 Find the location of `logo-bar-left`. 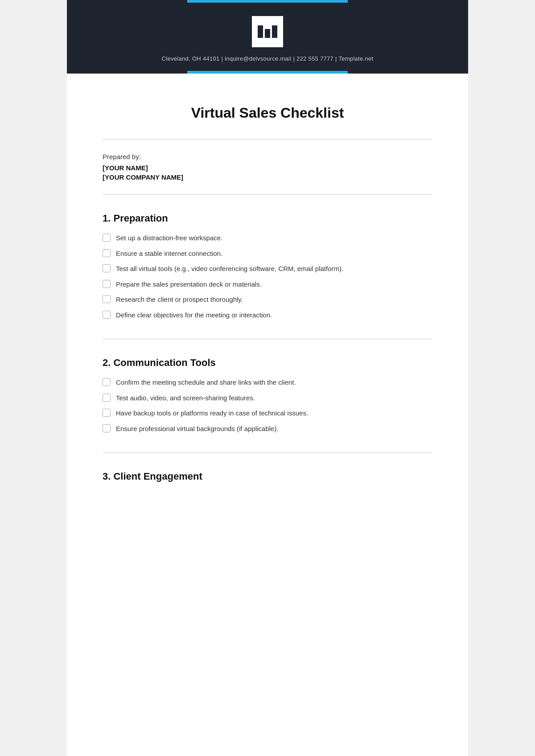

logo-bar-left is located at coordinates (260, 32).